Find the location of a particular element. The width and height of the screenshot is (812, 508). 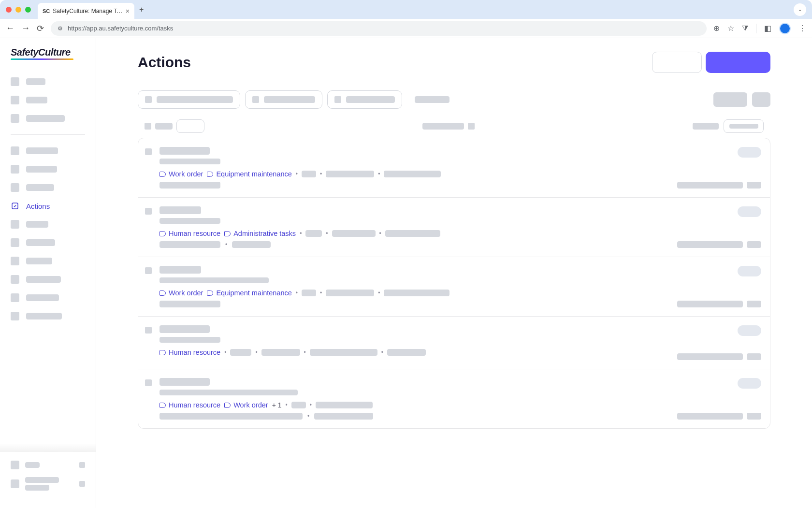

side-panel-icon: ◧ is located at coordinates (768, 28).